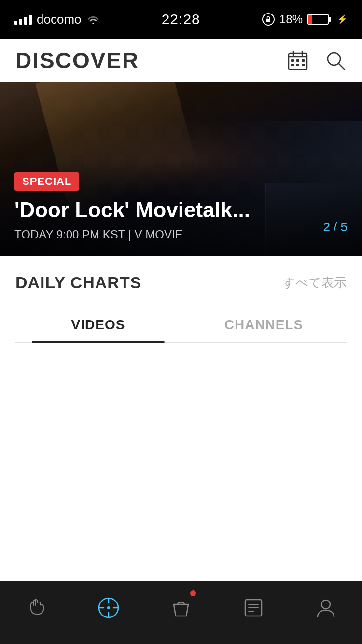 This screenshot has height=644, width=362. What do you see at coordinates (181, 299) in the screenshot?
I see `daily-charts-section: DAILY CHARTS すべて表示 VIDEOS CHANNELS` at bounding box center [181, 299].